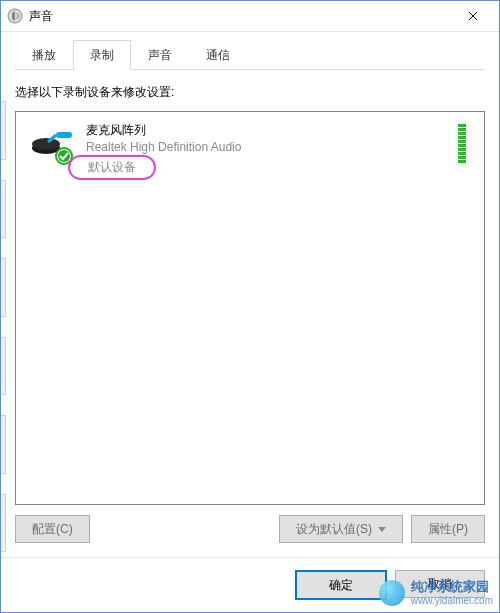 The width and height of the screenshot is (500, 613). I want to click on tab-playback: 播放, so click(44, 55).